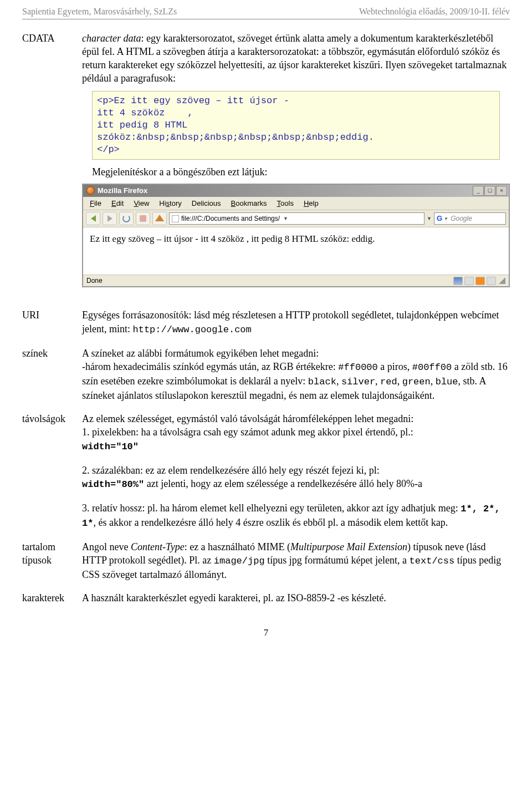 This screenshot has width=532, height=802. What do you see at coordinates (110, 219) in the screenshot?
I see `arrow-right-icon` at bounding box center [110, 219].